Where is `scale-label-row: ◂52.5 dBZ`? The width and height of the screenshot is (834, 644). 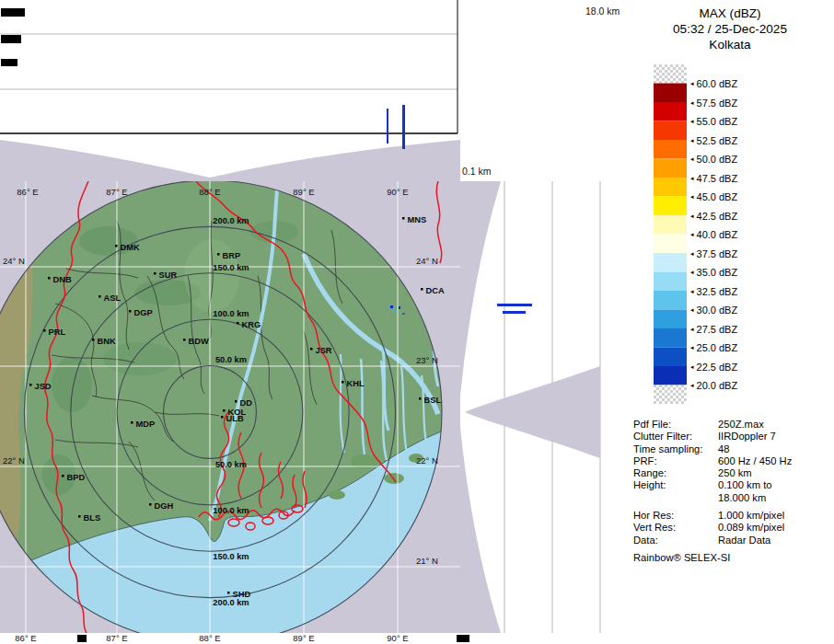 scale-label-row: ◂52.5 dBZ is located at coordinates (714, 140).